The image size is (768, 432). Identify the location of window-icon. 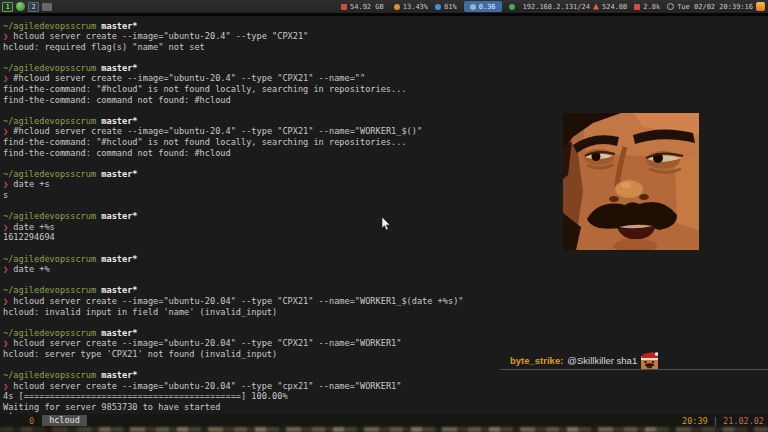
(47, 7).